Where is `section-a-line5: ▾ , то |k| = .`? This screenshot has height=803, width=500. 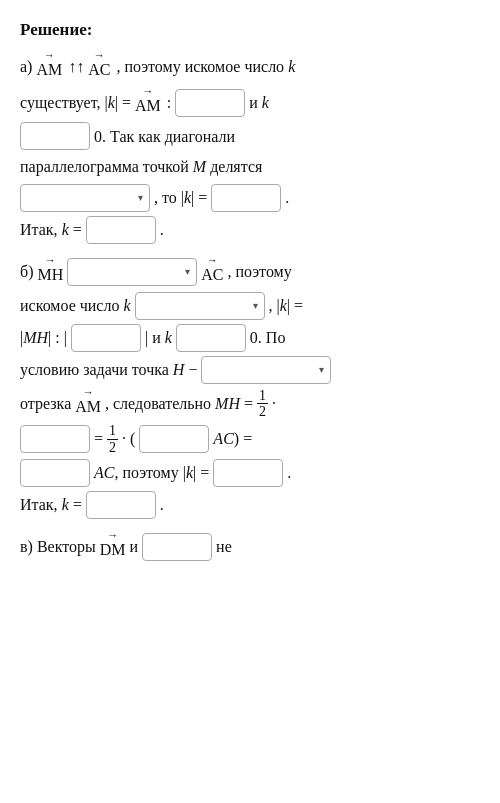
section-a-line5: ▾ , то |k| = . is located at coordinates (250, 198).